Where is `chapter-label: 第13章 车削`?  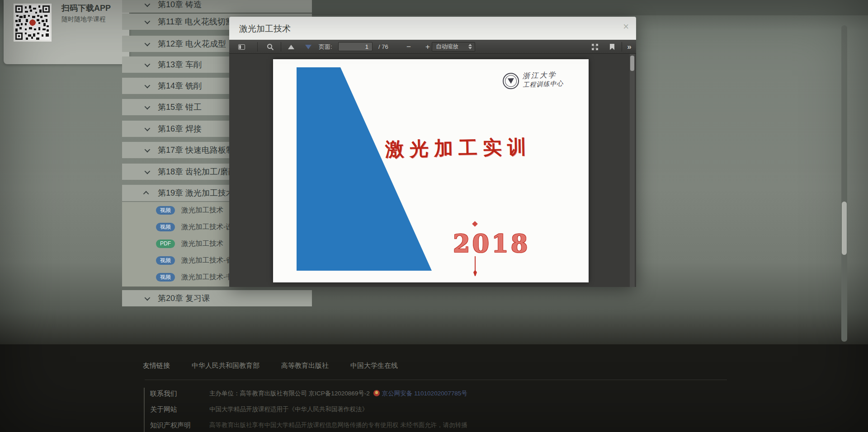 chapter-label: 第13章 车削 is located at coordinates (180, 65).